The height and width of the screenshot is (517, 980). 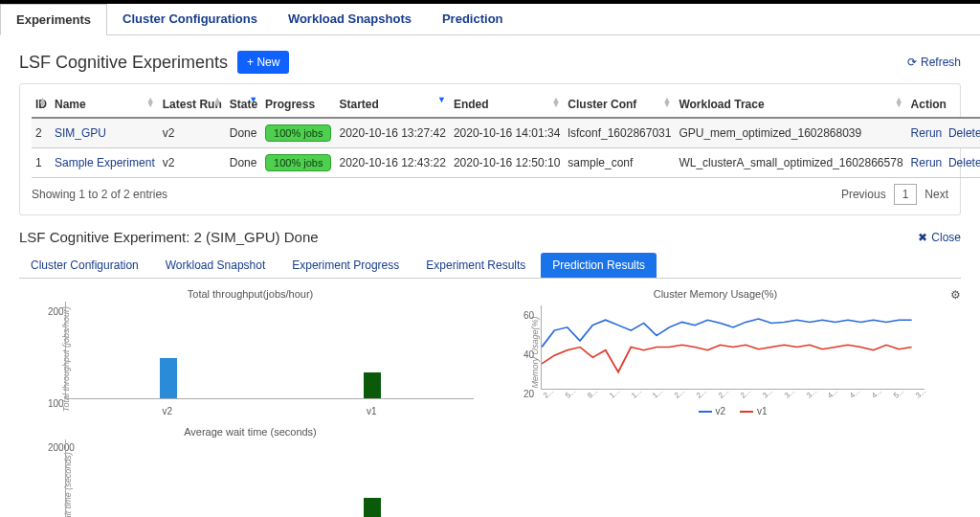 What do you see at coordinates (507, 105) in the screenshot?
I see `col-ended: Ended▲▼` at bounding box center [507, 105].